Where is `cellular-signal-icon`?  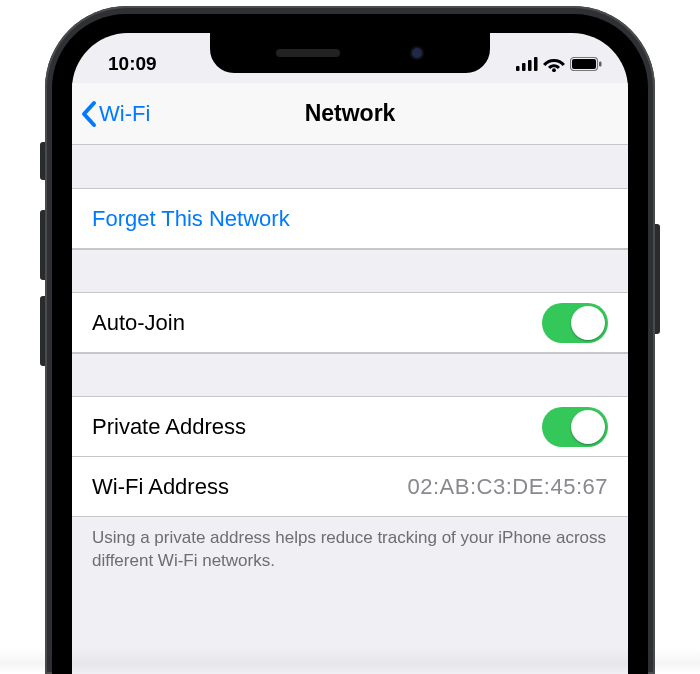 cellular-signal-icon is located at coordinates (527, 64).